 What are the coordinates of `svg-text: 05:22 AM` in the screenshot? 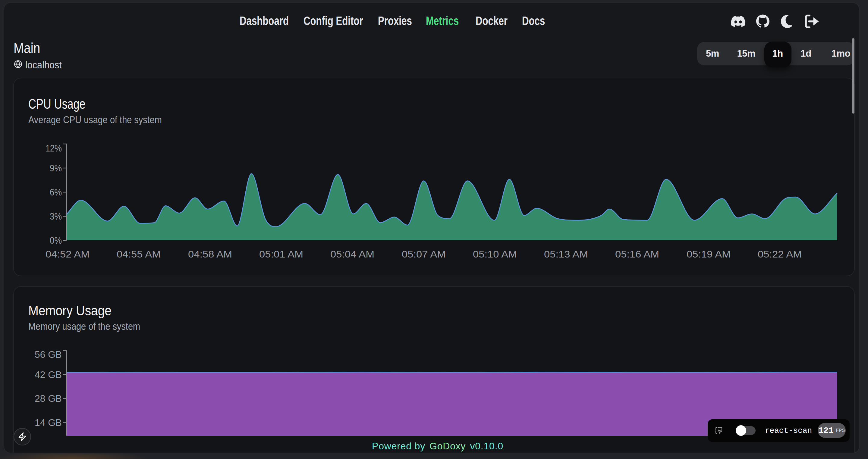 It's located at (780, 255).